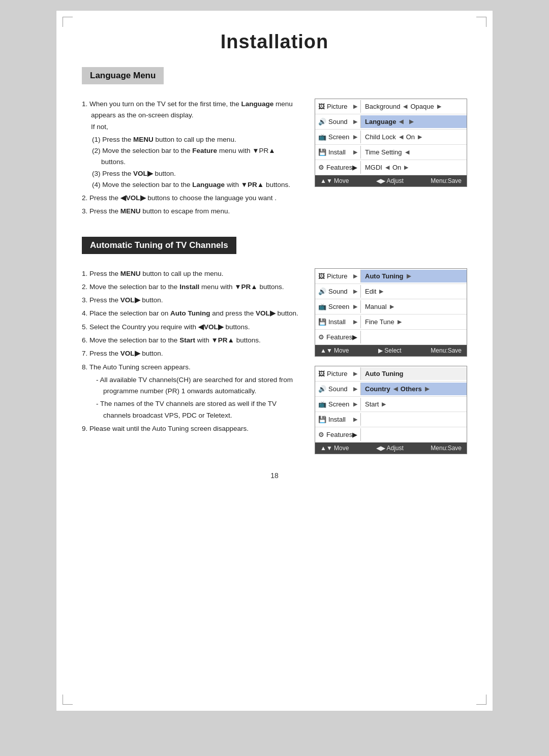 The image size is (549, 756). What do you see at coordinates (391, 276) in the screenshot?
I see `menu-row: 🖼 Picture ▶ Auto Tuning ▶` at bounding box center [391, 276].